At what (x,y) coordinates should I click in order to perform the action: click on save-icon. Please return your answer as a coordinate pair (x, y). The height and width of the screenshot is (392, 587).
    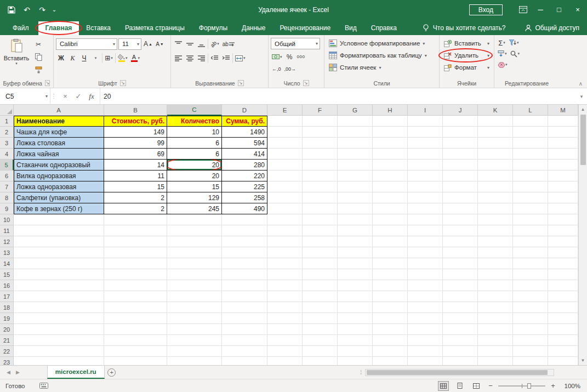
    Looking at the image, I should click on (12, 10).